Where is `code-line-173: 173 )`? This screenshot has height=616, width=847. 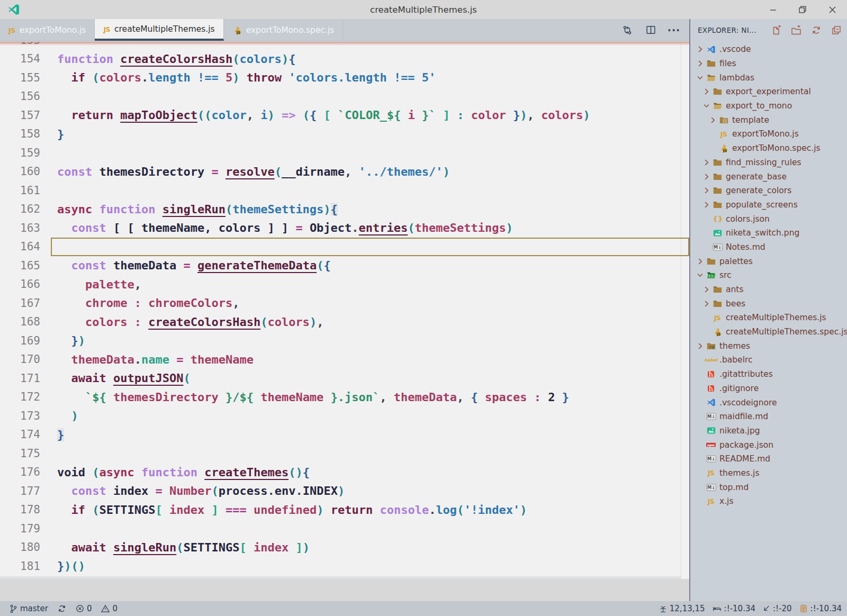
code-line-173: 173 ) is located at coordinates (345, 416).